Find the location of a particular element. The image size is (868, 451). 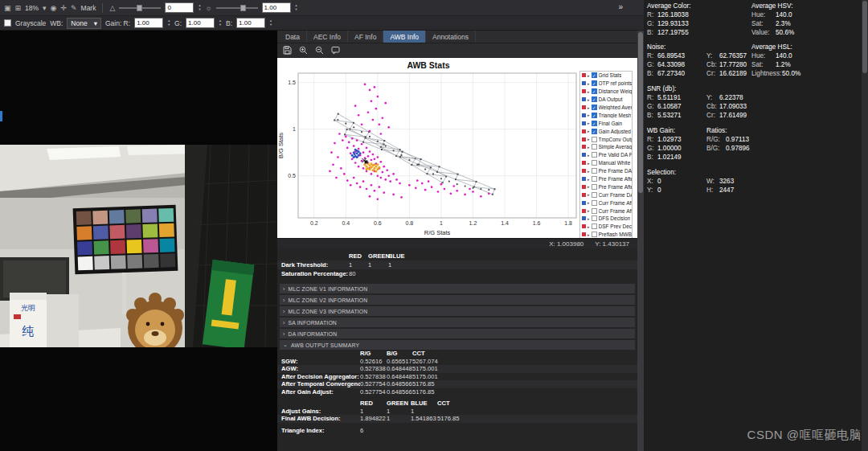

legend-item-gain-adjusted-f: ▸✓Gain Adjusted F is located at coordinates (606, 131).